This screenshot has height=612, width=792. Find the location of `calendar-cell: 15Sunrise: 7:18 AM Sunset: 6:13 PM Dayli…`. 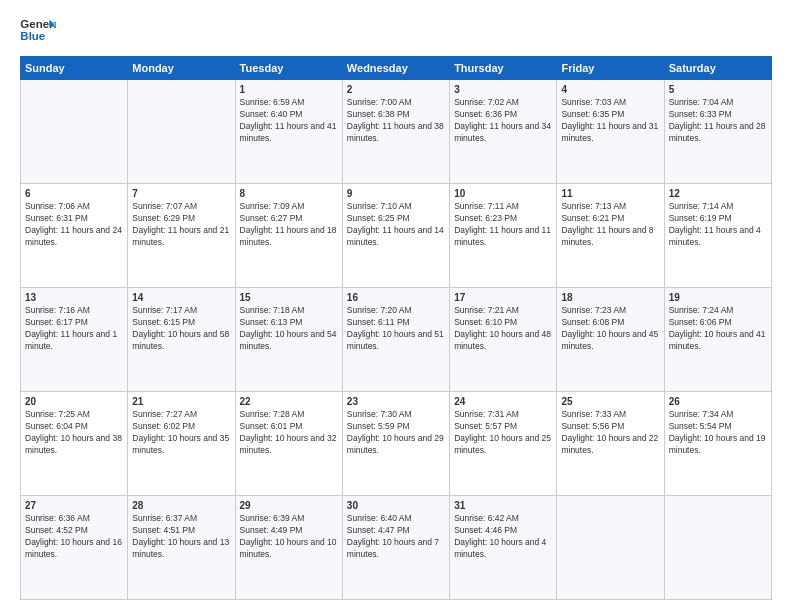

calendar-cell: 15Sunrise: 7:18 AM Sunset: 6:13 PM Dayli… is located at coordinates (288, 340).